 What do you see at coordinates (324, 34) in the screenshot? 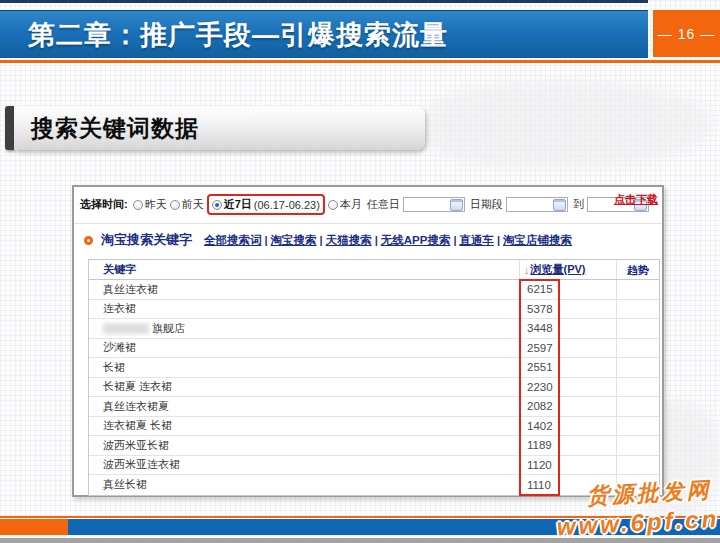
I see `slide-title-bar: 第二章：推广手段—引爆搜索流量` at bounding box center [324, 34].